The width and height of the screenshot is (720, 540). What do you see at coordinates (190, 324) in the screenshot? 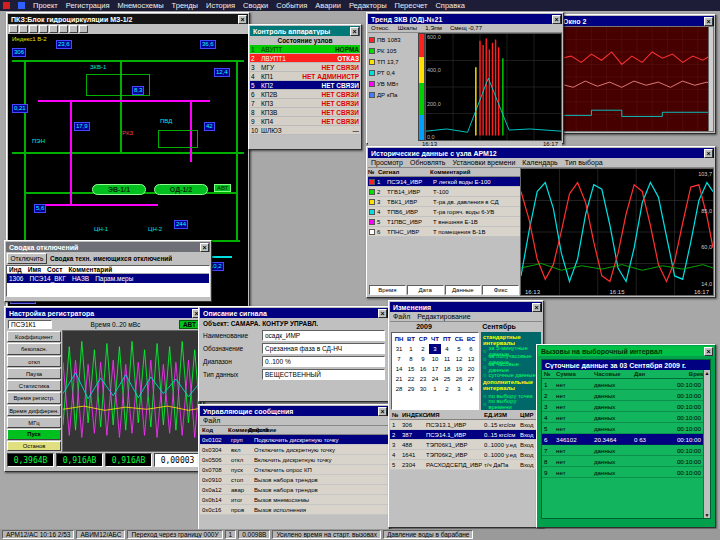
I see `auto-badge: АВТ` at bounding box center [190, 324].